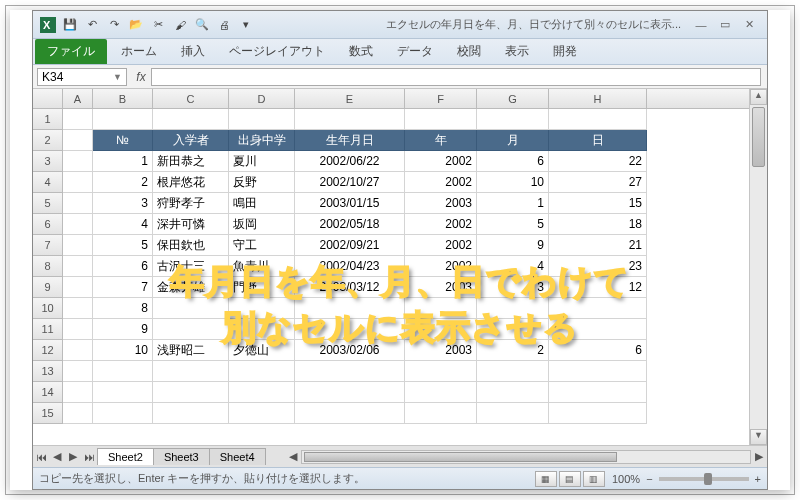  Describe the element at coordinates (513, 246) in the screenshot. I see `cell: 9` at that location.